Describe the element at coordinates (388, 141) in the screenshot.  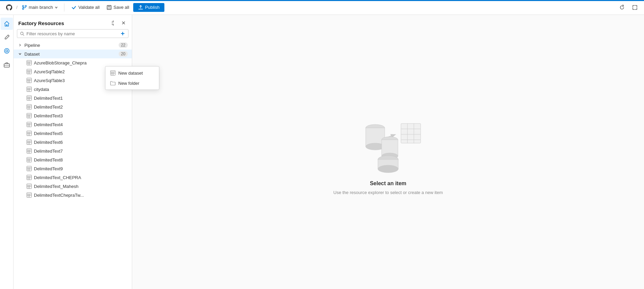
I see `illustration` at that location.